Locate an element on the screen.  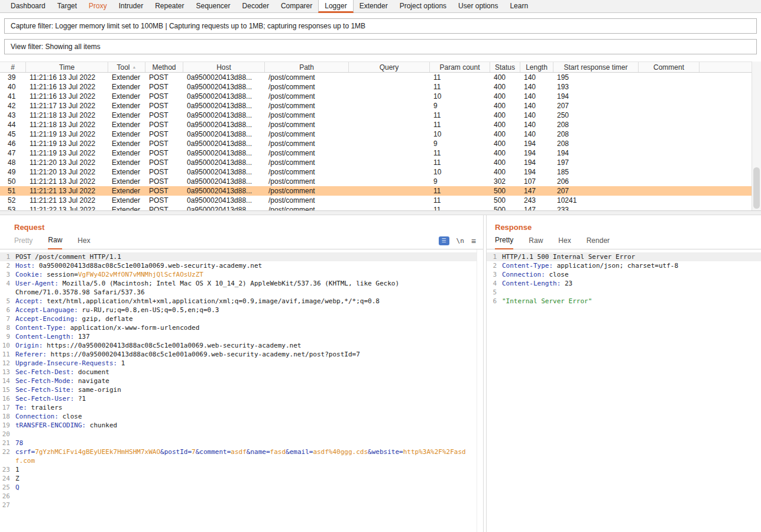
request-tab-pretty: Pretty is located at coordinates (24, 242).